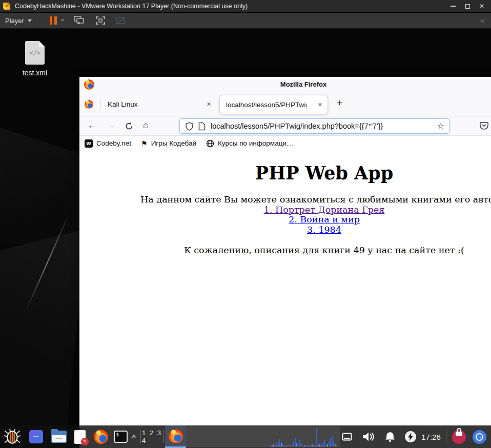 This screenshot has width=491, height=448. What do you see at coordinates (297, 126) in the screenshot?
I see `url-text: localhost/lesson5/PHPTwig/index.php?book…` at bounding box center [297, 126].